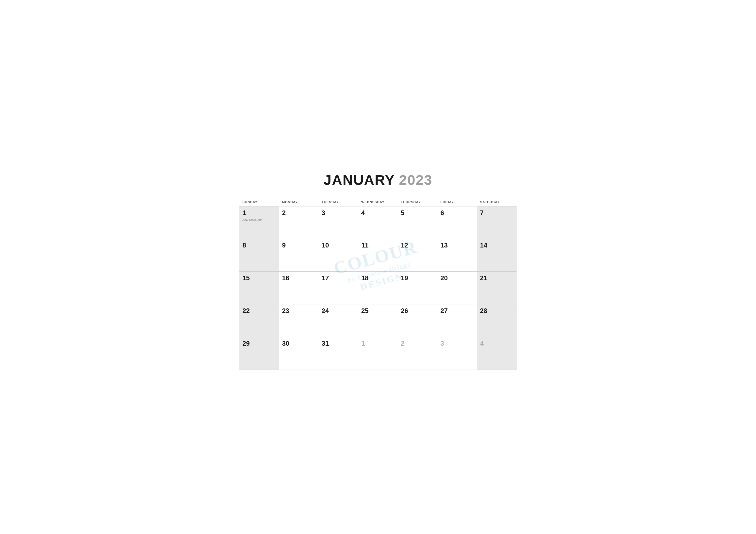 The image size is (756, 534). I want to click on day-number: 20, so click(457, 278).